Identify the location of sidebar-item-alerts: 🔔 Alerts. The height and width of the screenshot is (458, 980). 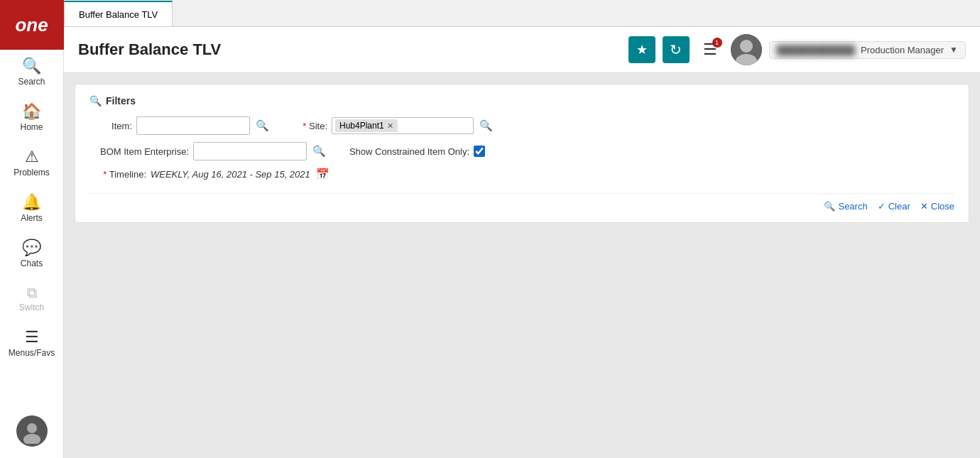
(31, 209).